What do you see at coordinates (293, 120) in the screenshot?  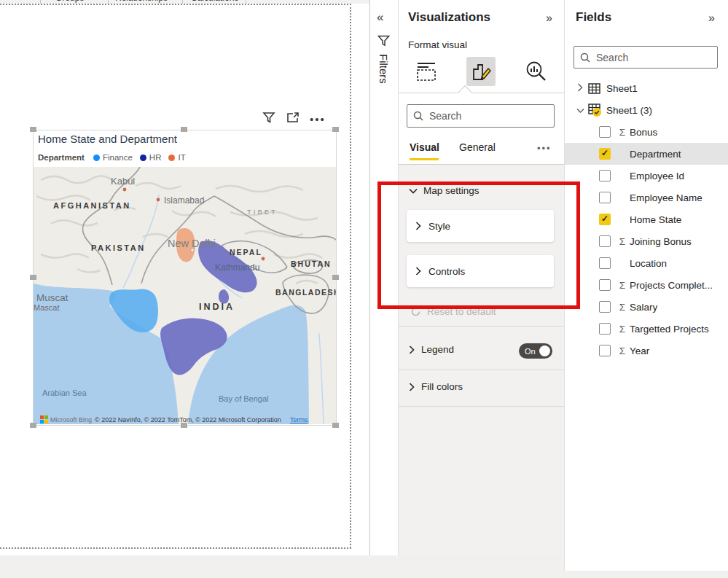 I see `focus-mode-icon` at bounding box center [293, 120].